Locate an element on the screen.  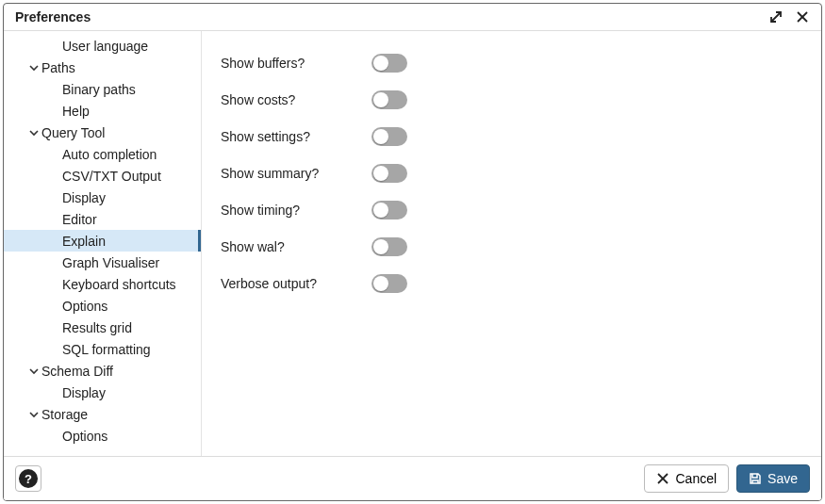
tree-item-label: CSV/TXT Output is located at coordinates (111, 176).